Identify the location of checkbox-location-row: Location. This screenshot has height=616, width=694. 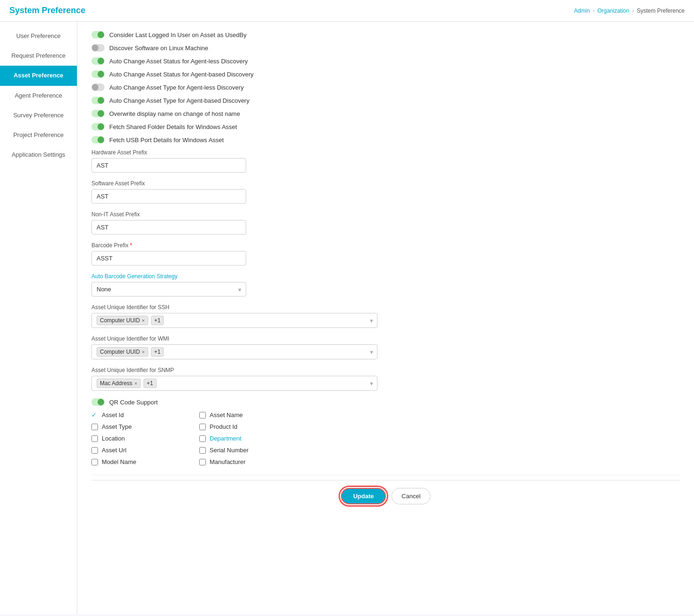
(138, 438).